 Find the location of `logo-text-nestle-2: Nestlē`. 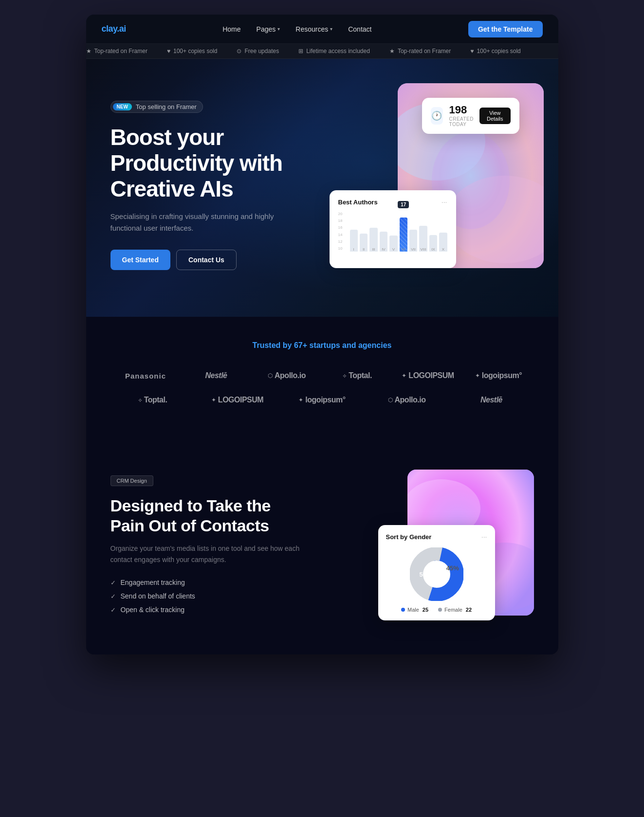

logo-text-nestle-2: Nestlē is located at coordinates (492, 400).